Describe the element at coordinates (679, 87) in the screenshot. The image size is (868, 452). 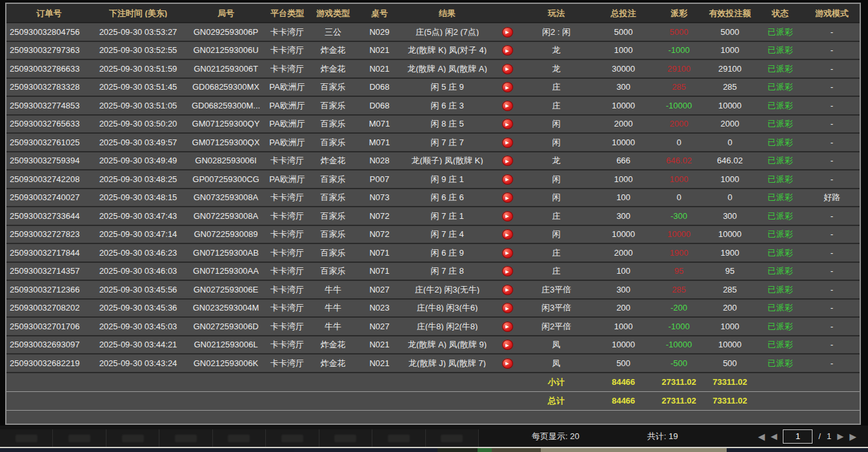
I see `cell-payout: 285` at that location.